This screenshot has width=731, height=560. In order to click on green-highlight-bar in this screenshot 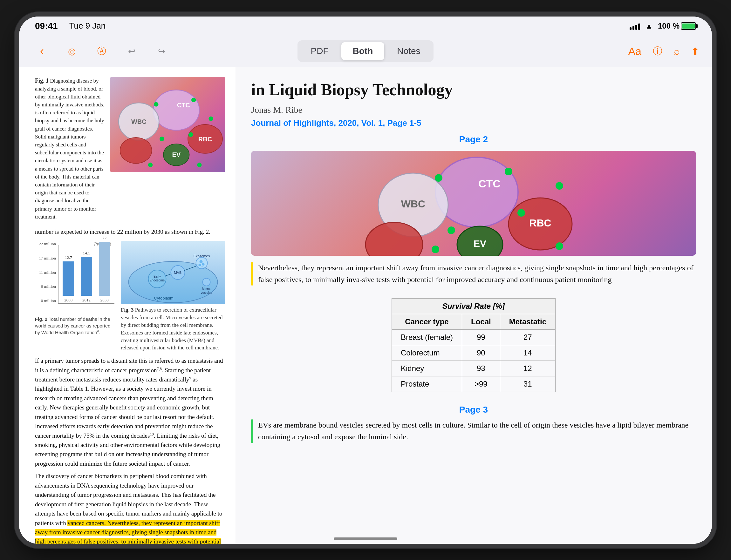, I will do `click(252, 431)`.